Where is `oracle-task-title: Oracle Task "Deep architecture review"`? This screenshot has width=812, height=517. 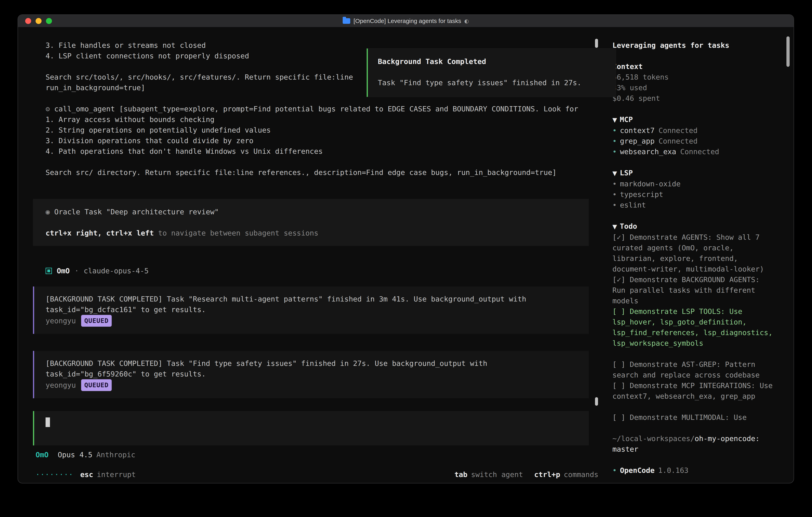 oracle-task-title: Oracle Task "Deep architecture review" is located at coordinates (137, 212).